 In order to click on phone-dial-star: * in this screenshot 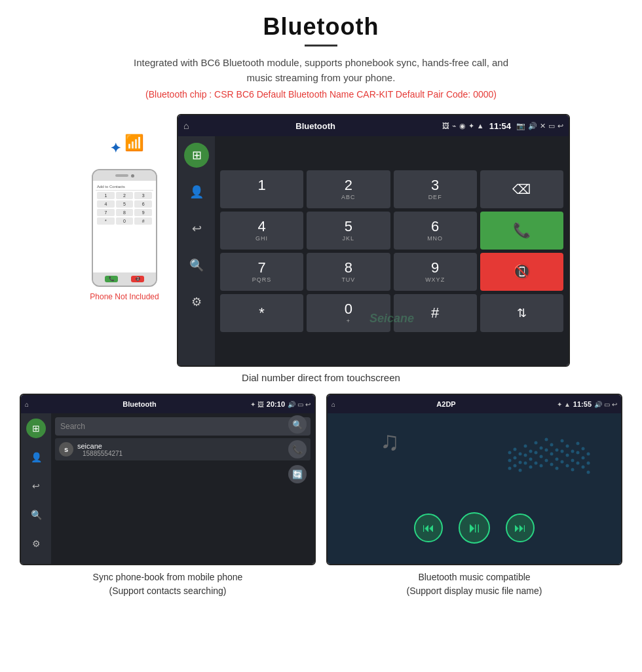, I will do `click(106, 221)`.